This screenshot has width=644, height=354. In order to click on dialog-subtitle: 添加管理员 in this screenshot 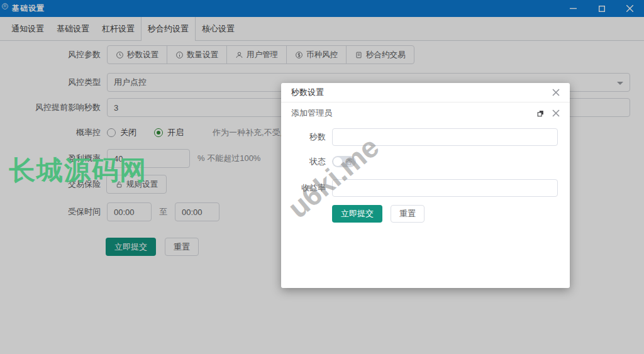, I will do `click(312, 113)`.